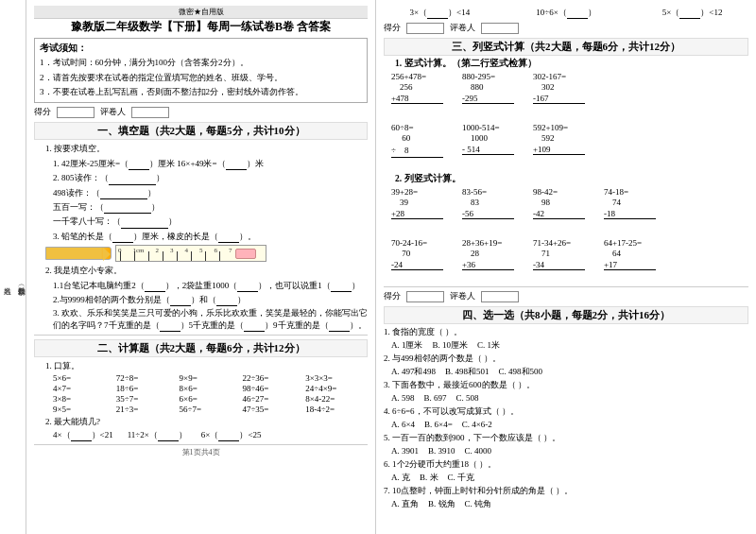 The height and width of the screenshot is (534, 756). I want to click on opt-c3: C. 508, so click(468, 399).